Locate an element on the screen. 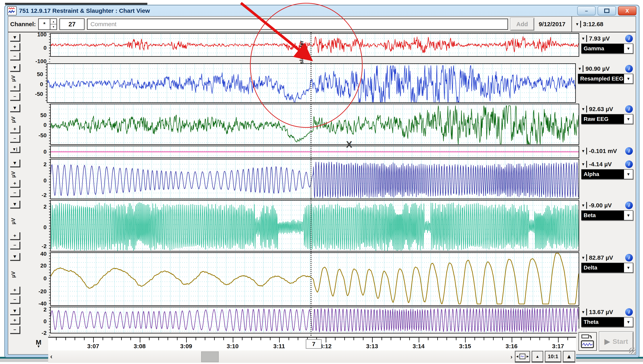 Image resolution: width=643 pixels, height=364 pixels. y-axis: 40200-20-40 is located at coordinates (39, 279).